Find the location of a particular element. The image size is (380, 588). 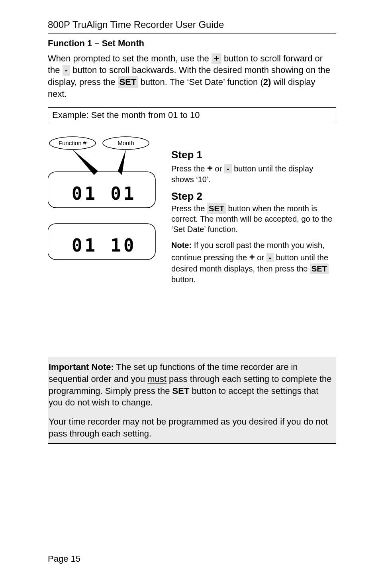

note-body: Note: If you scroll past the month you w… is located at coordinates (254, 262).